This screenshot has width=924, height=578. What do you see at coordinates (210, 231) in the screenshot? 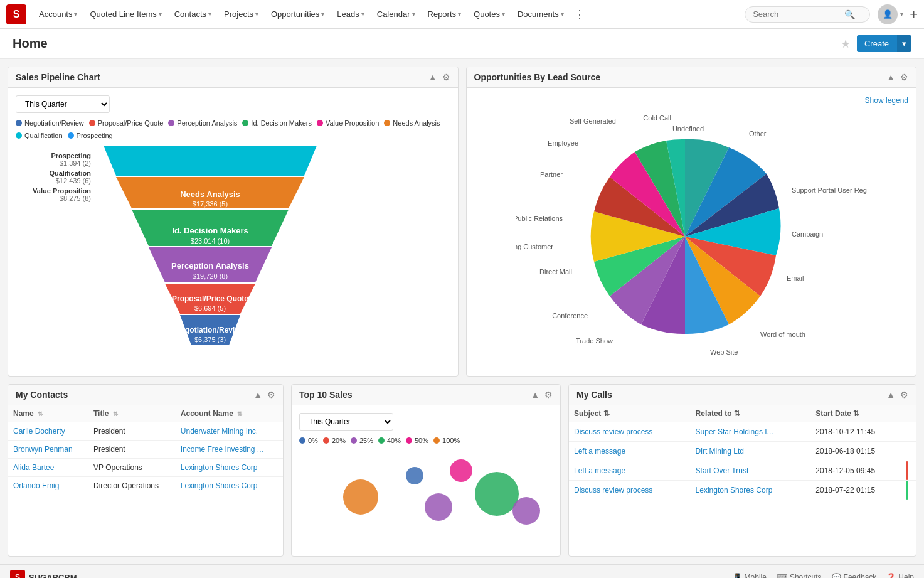
I see `svg-text: Id. Decision Makers` at bounding box center [210, 231].